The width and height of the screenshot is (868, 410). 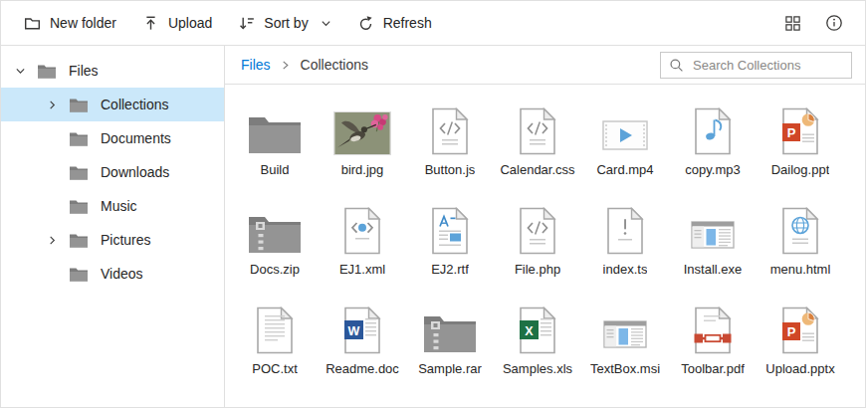 What do you see at coordinates (800, 368) in the screenshot?
I see `file-name: Upload.pptx` at bounding box center [800, 368].